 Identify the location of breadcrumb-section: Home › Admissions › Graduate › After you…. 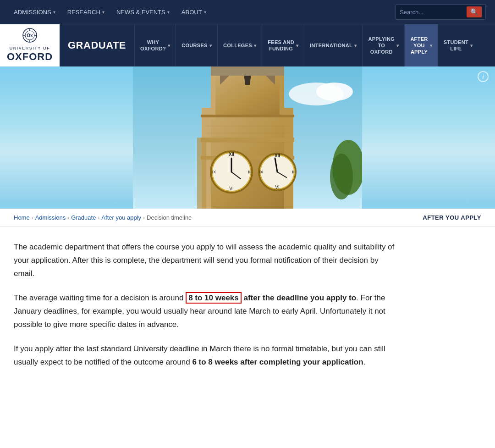
(248, 218).